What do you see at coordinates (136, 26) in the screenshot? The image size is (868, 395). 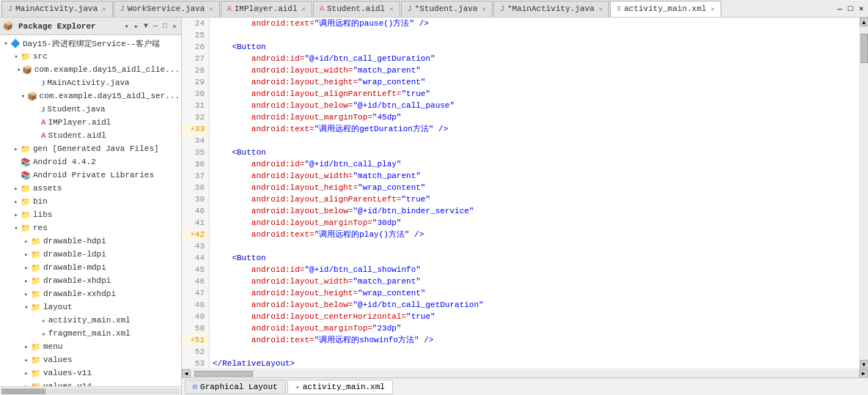 I see `explorer-expand-btn: ▸` at bounding box center [136, 26].